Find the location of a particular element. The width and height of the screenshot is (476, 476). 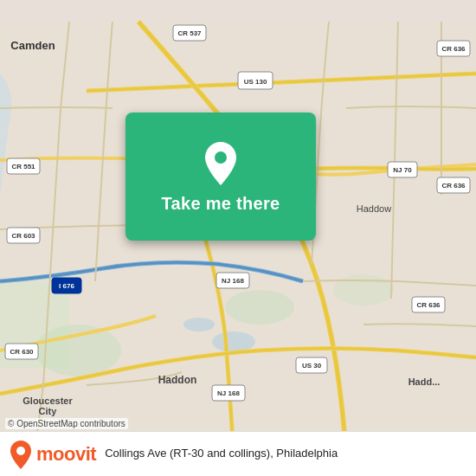

svg-text: US 30 is located at coordinates (312, 365).